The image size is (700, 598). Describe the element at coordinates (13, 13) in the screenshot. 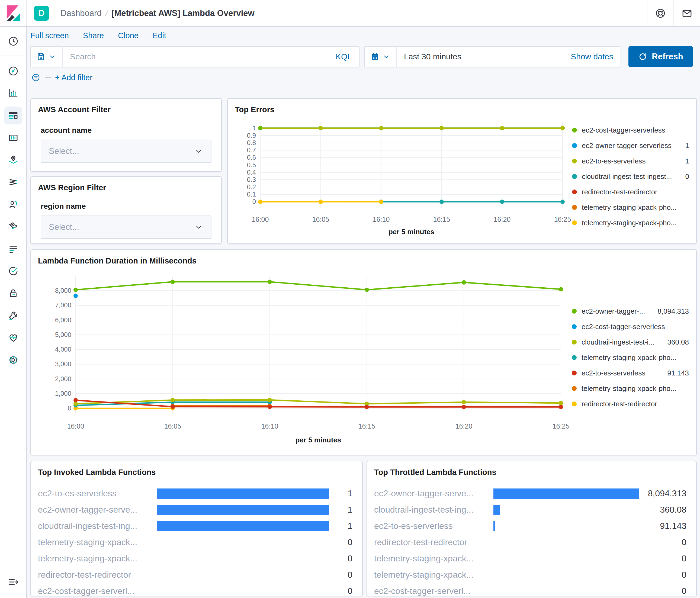

I see `kibana-logo` at that location.